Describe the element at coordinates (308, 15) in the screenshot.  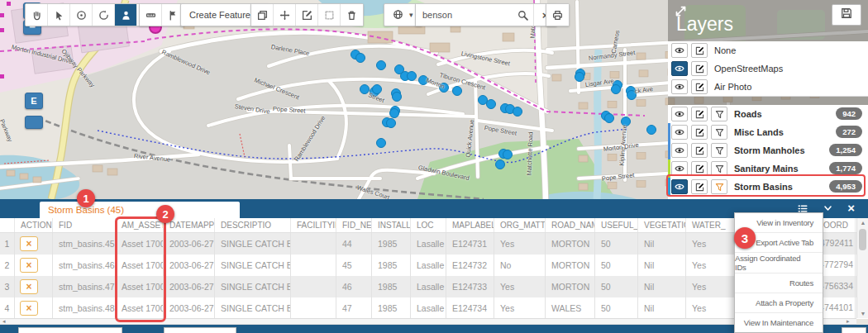
I see `edit-feature-button` at that location.